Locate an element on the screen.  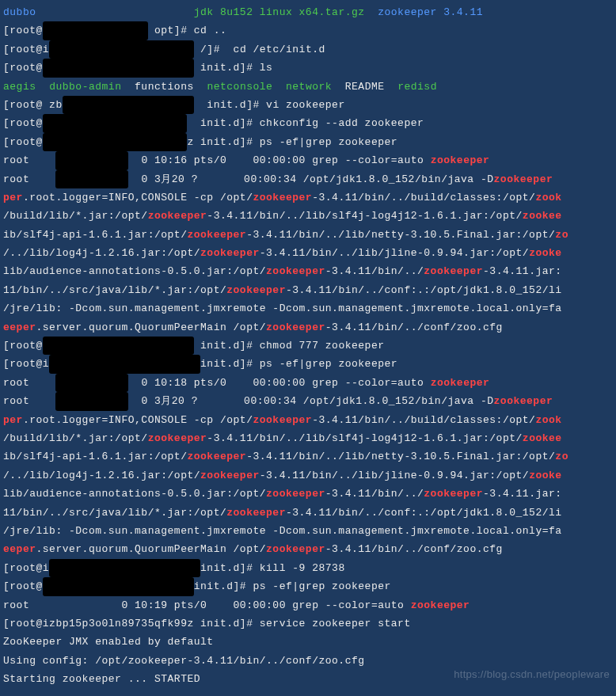
ps-row: root 28738 1 0 10:16 pts/0 00:00:00 grep… is located at coordinates (308, 160).